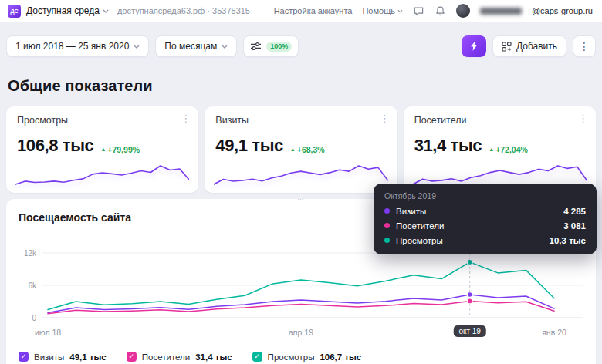  Describe the element at coordinates (213, 357) in the screenshot. I see `legend-value: 31,4 тыс` at that location.